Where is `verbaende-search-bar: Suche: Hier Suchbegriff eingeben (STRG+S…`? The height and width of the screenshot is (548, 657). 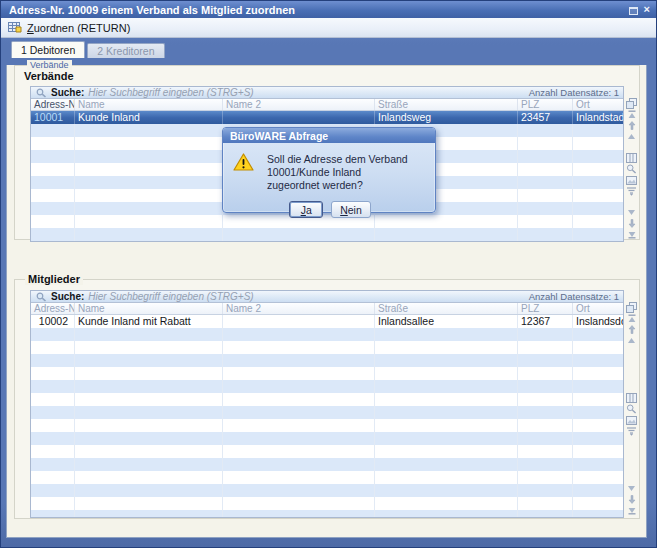
verbaende-search-bar: Suche: Hier Suchbegriff eingeben (STRG+S… is located at coordinates (327, 93).